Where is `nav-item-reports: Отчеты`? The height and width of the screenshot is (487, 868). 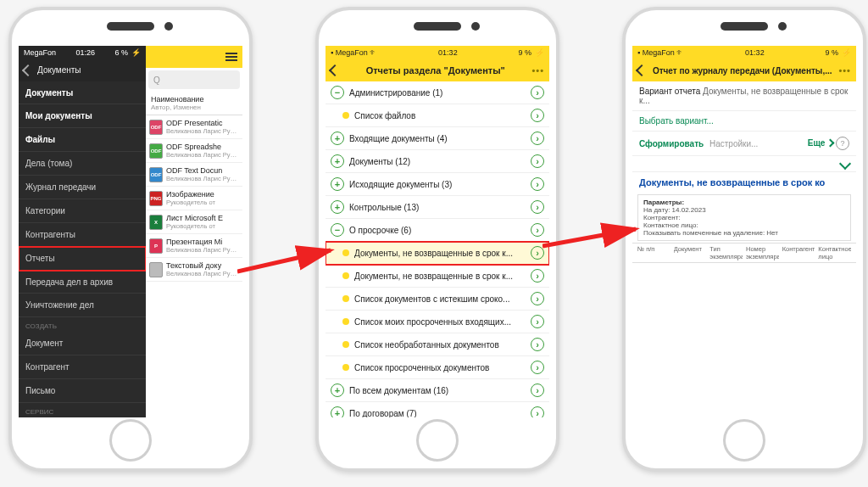
nav-item-reports: Отчеты is located at coordinates (82, 259).